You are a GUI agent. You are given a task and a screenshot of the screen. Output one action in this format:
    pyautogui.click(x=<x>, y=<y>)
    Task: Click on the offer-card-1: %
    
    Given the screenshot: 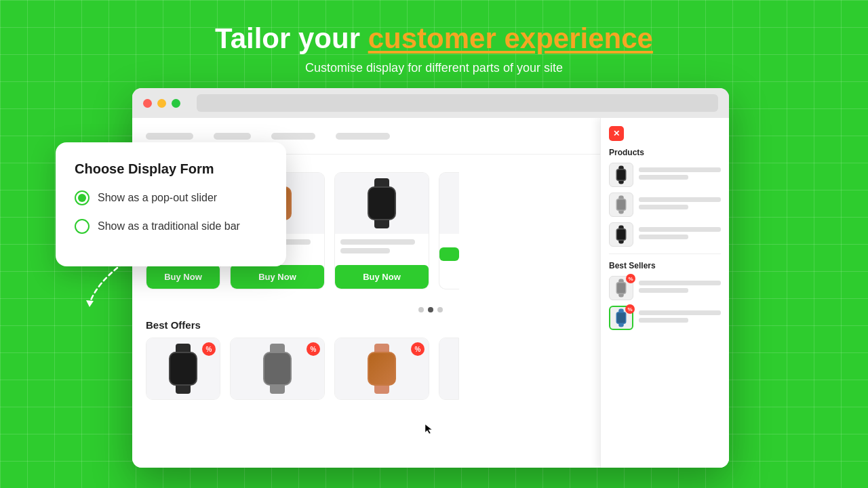 What is the action you would take?
    pyautogui.click(x=183, y=369)
    